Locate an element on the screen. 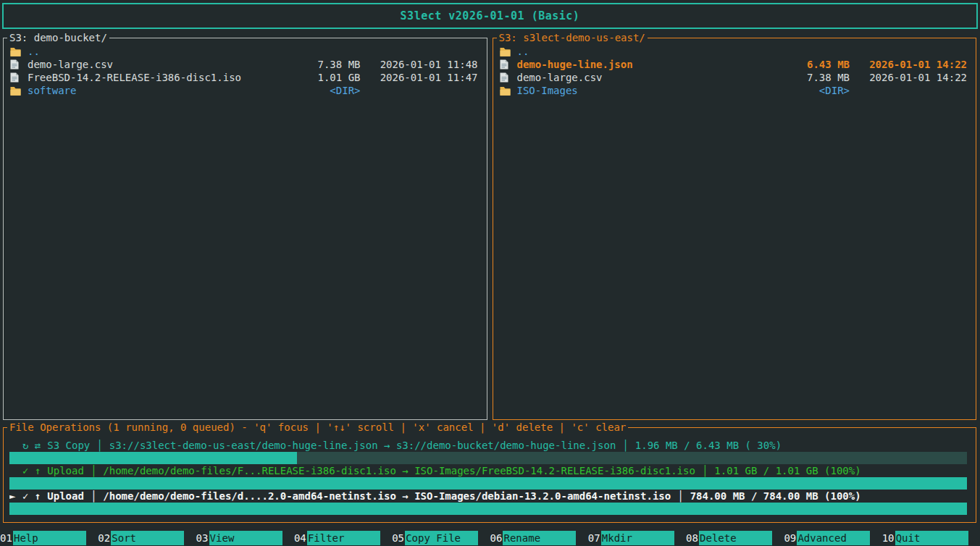  operation-item: ►✓ ↑Upload│/home/demo/demo-files/d....2.… is located at coordinates (489, 503).